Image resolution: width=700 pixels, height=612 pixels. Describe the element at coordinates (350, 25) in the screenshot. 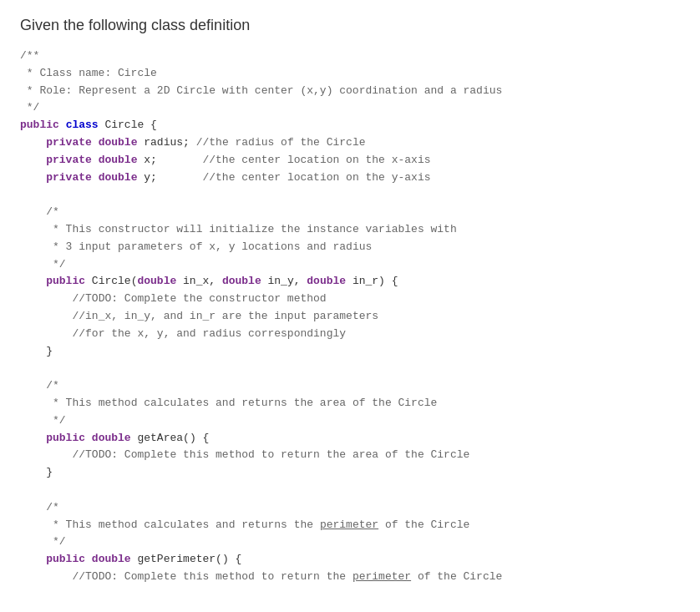

I see `page-title: Given the following class definition` at that location.